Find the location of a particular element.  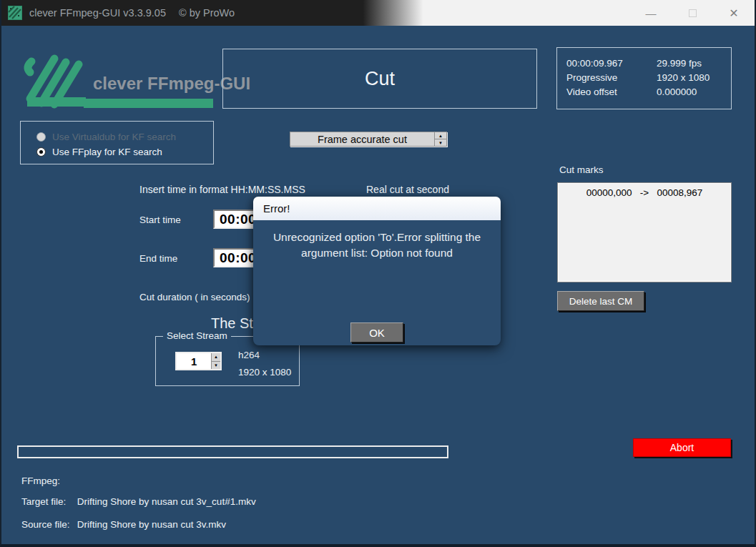

stream-number-input is located at coordinates (194, 361).